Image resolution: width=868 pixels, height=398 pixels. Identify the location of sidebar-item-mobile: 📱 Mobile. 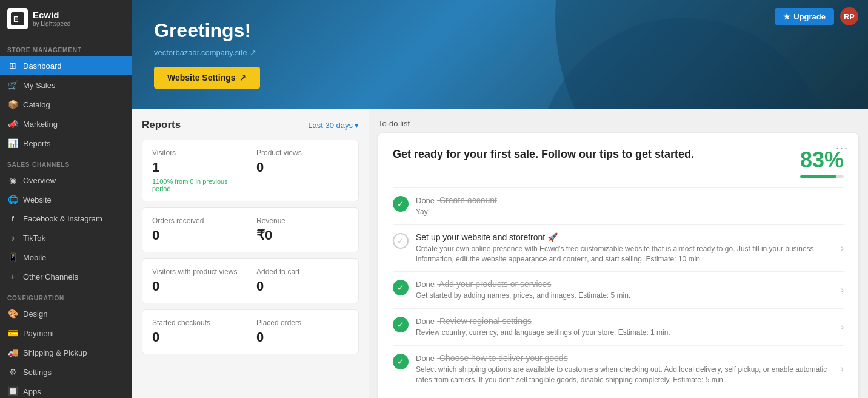
(66, 257).